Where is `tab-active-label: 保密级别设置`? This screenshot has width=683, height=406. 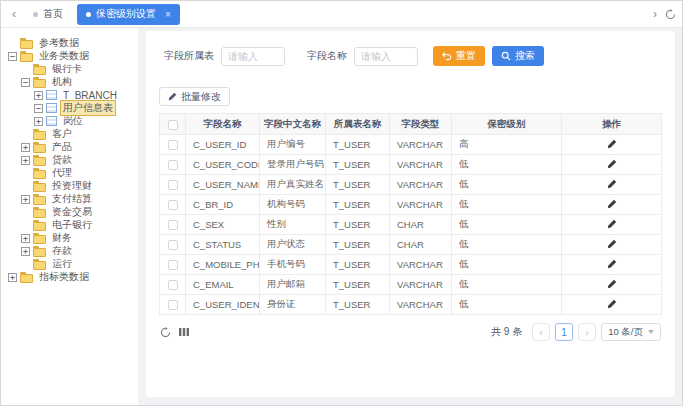
tab-active-label: 保密级别设置 is located at coordinates (126, 14).